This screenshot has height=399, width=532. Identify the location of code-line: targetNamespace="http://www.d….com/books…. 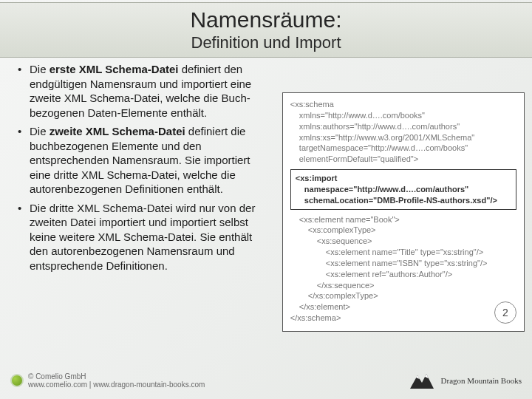
(403, 148).